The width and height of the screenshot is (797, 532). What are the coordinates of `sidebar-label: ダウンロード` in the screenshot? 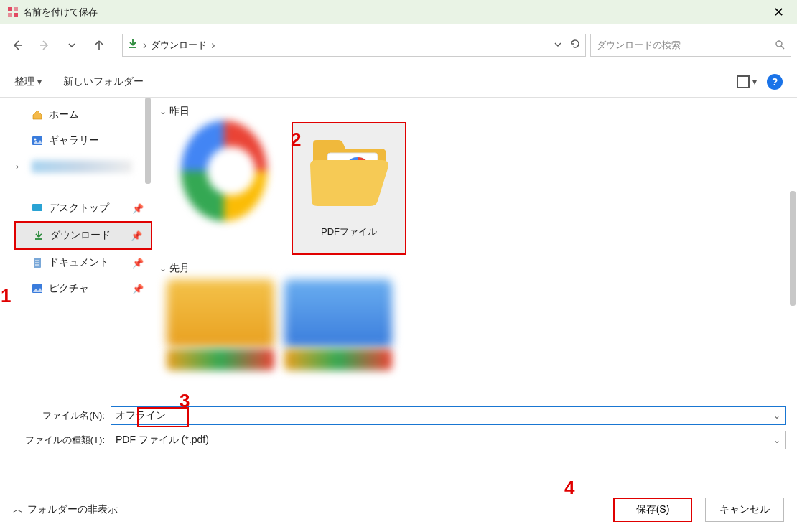 It's located at (80, 235).